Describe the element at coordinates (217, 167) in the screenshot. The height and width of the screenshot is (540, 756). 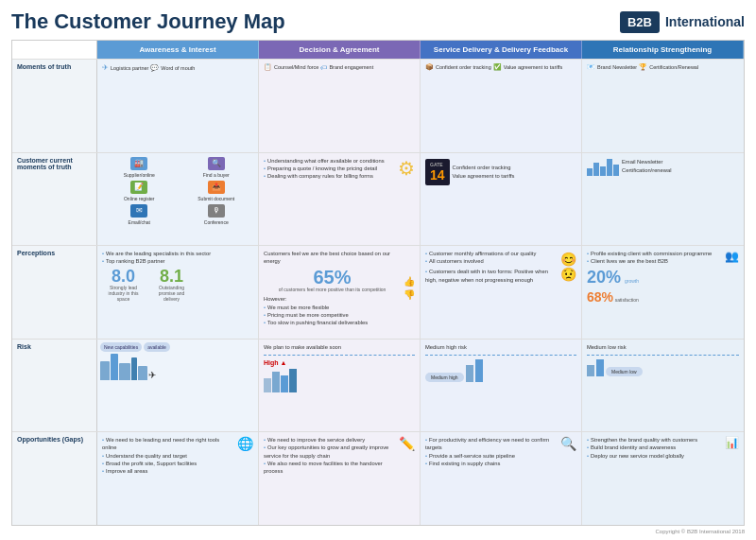
I see `buyer-icon-item: 🔍 Find a buyer` at that location.